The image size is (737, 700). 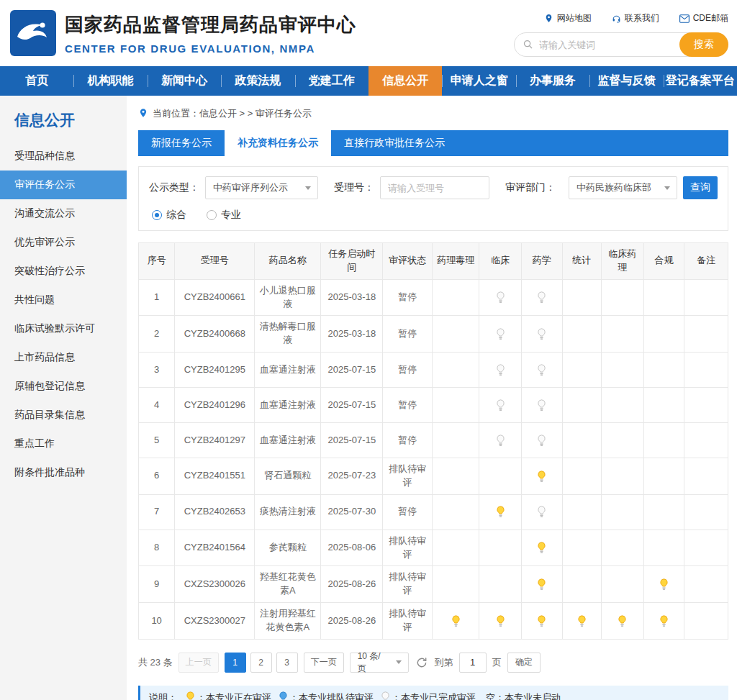 What do you see at coordinates (636, 19) in the screenshot?
I see `header-link-1: 联系我们` at bounding box center [636, 19].